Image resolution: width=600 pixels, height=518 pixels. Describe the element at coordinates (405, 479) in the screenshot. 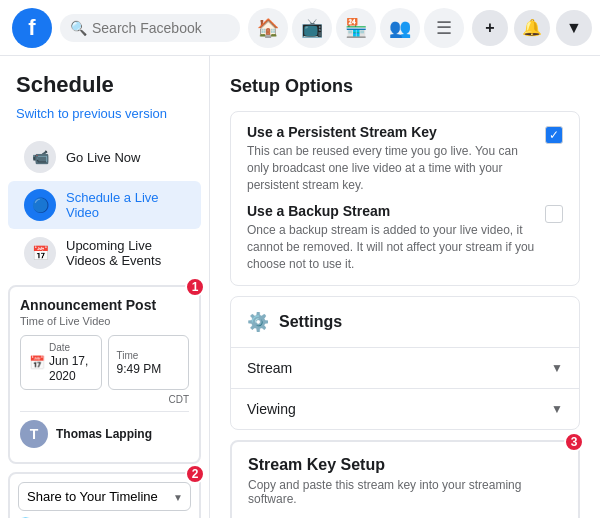

I see `stream-key-card: 3 Stream Key Setup Copy and paste this s…` at that location.